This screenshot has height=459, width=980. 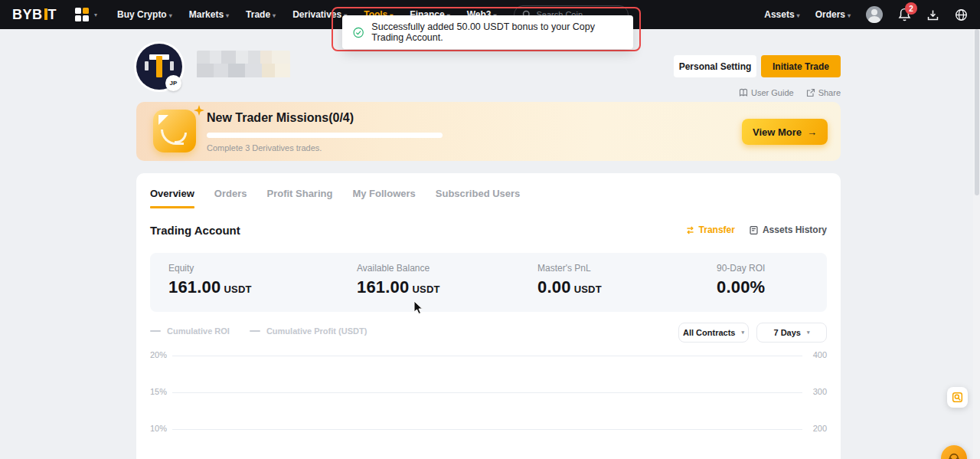 I want to click on nav-item-buy-crypto: Buy Crypto▾, so click(x=145, y=15).